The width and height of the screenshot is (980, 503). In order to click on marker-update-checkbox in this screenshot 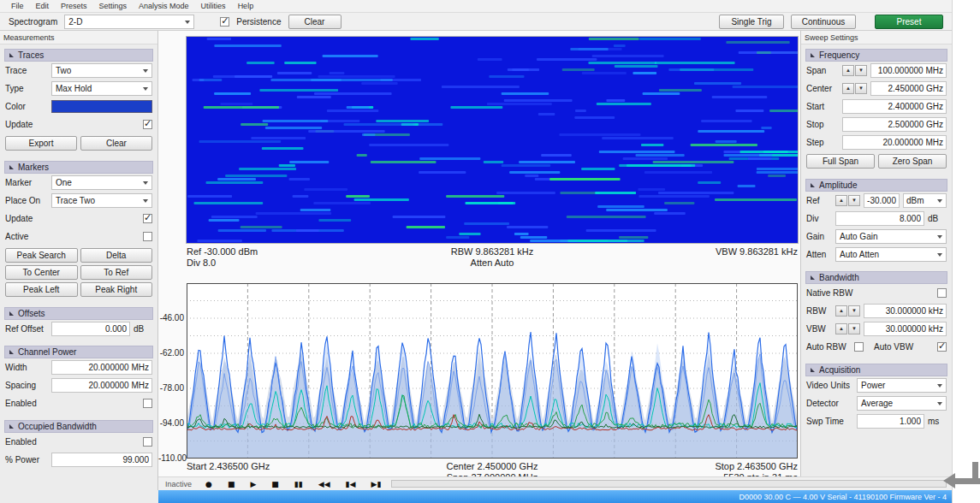, I will do `click(147, 219)`.